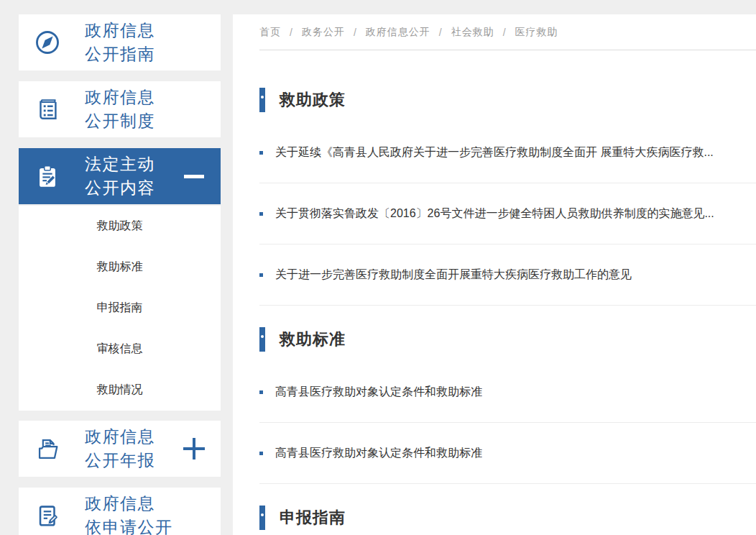 The image size is (756, 535). I want to click on expand-icon, so click(194, 449).